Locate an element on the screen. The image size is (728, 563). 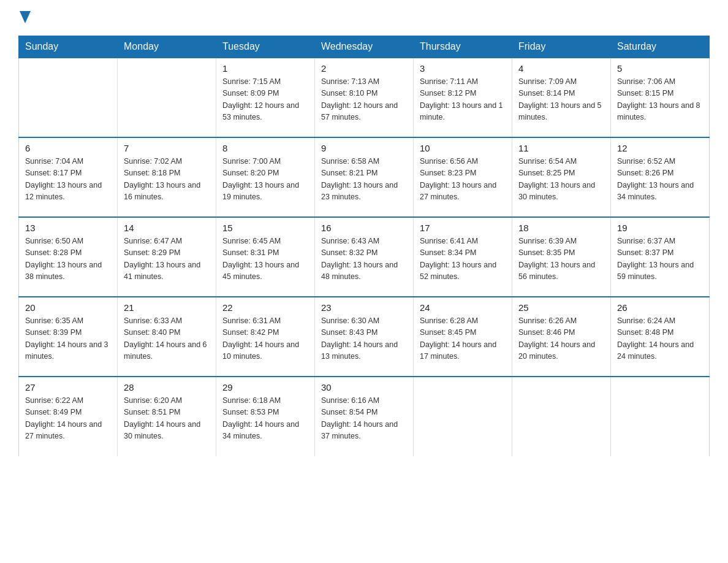
day-number: 16 is located at coordinates (364, 228).